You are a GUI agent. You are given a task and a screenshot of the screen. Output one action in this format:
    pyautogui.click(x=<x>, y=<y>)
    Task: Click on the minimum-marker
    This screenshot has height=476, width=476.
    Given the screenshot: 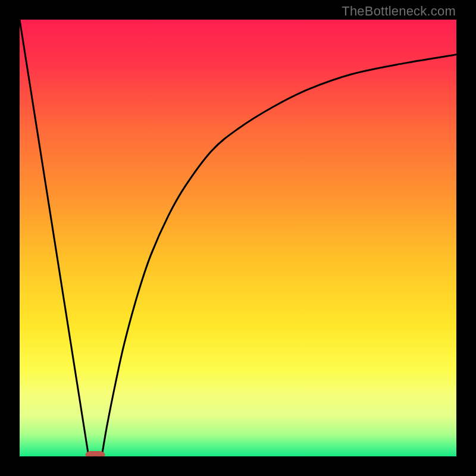 What is the action you would take?
    pyautogui.click(x=95, y=454)
    